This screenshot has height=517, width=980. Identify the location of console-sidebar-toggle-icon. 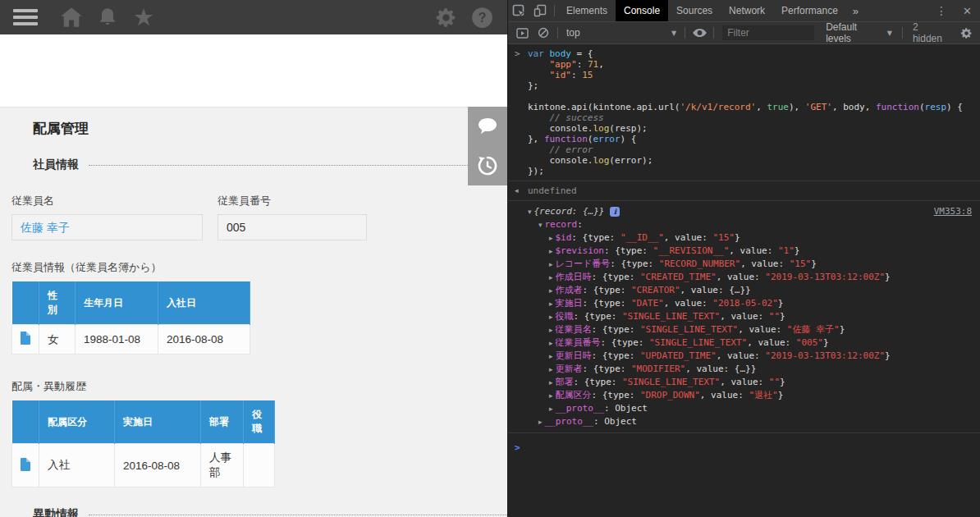
(522, 33).